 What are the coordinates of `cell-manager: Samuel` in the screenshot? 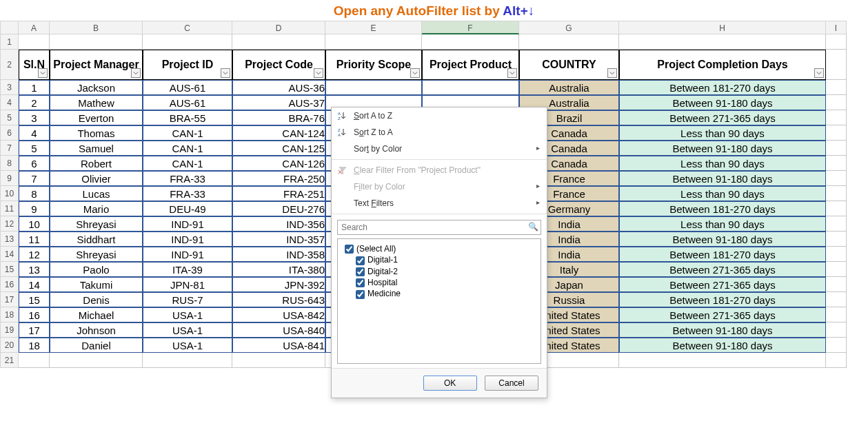 It's located at (97, 148).